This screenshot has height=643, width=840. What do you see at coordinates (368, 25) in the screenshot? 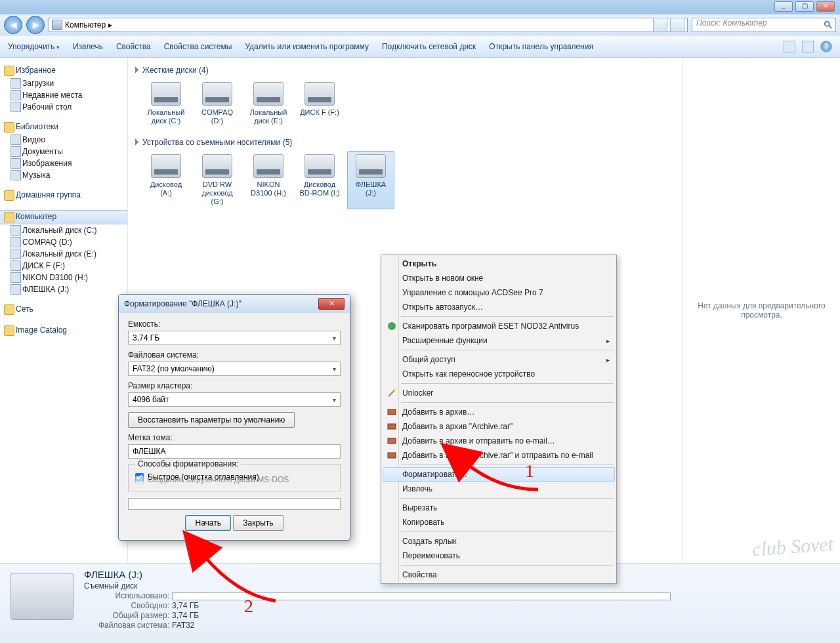
I see `address-bar: Компьютер ▸` at bounding box center [368, 25].